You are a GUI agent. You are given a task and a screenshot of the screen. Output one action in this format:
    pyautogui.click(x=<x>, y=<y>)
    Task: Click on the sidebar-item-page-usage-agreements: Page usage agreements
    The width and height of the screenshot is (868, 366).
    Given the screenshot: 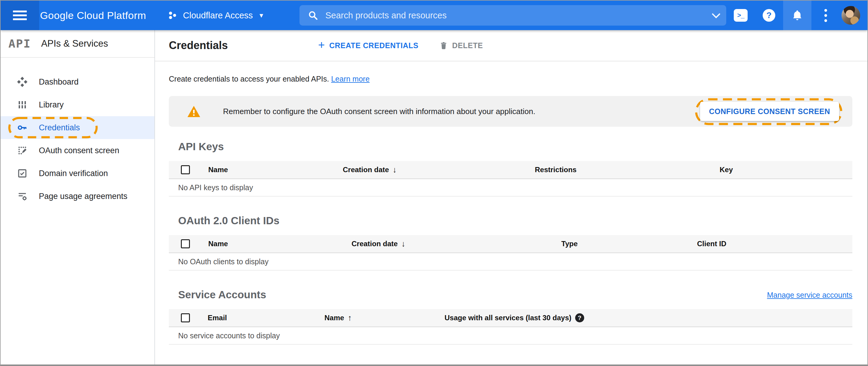 What is the action you would take?
    pyautogui.click(x=78, y=196)
    